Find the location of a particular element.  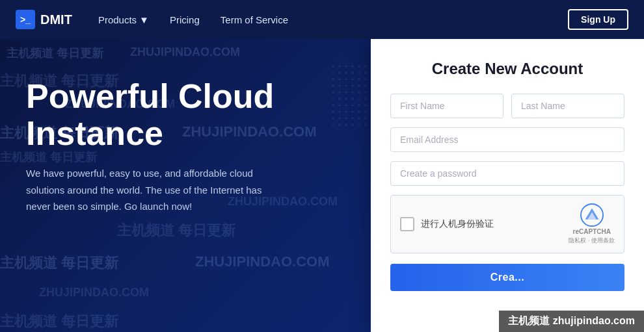

name-row is located at coordinates (507, 106).